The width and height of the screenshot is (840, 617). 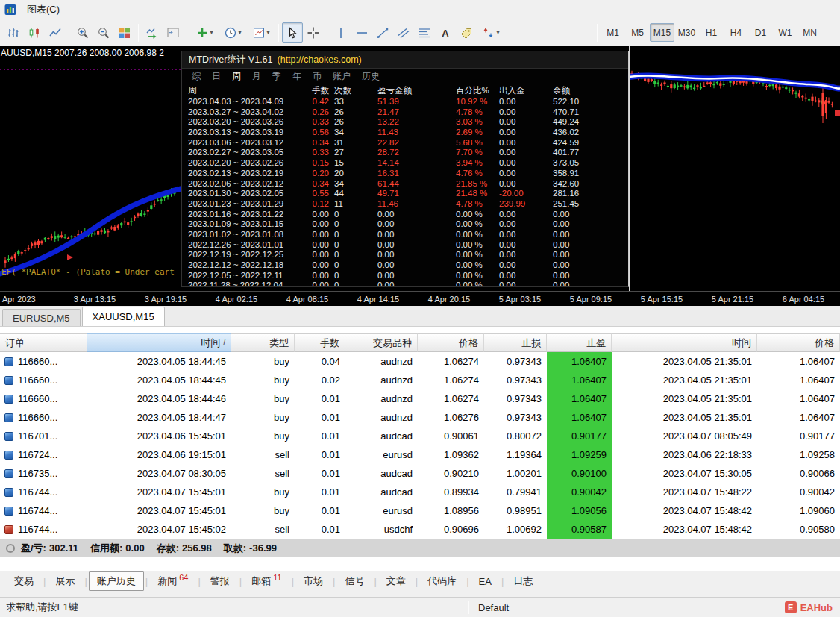 What do you see at coordinates (216, 76) in the screenshot?
I see `stats-tab: 日` at bounding box center [216, 76].